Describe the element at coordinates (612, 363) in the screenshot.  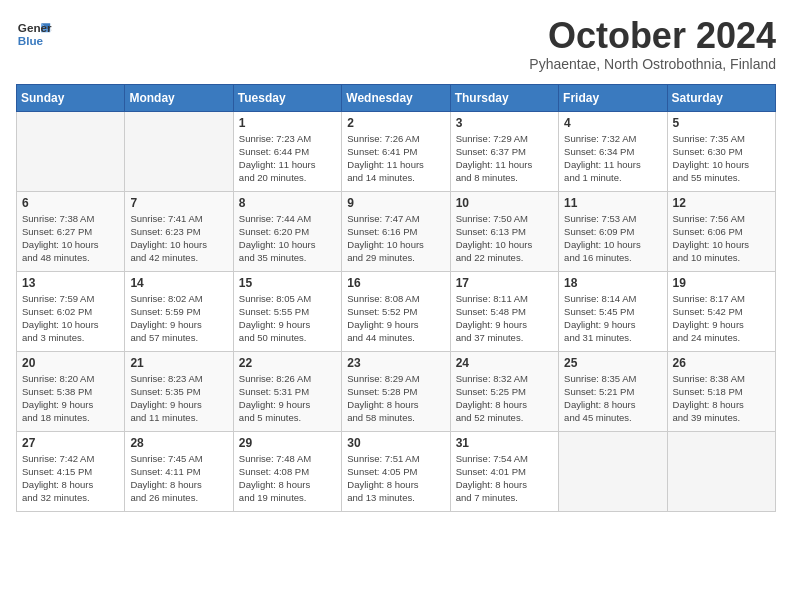
I see `day-number: 25` at that location.